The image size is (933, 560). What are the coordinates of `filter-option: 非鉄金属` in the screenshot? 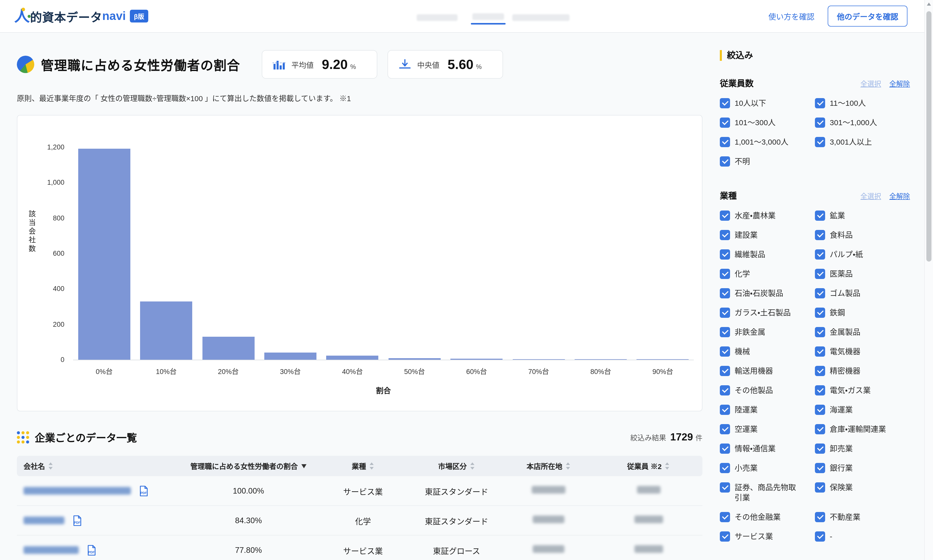 It's located at (767, 332).